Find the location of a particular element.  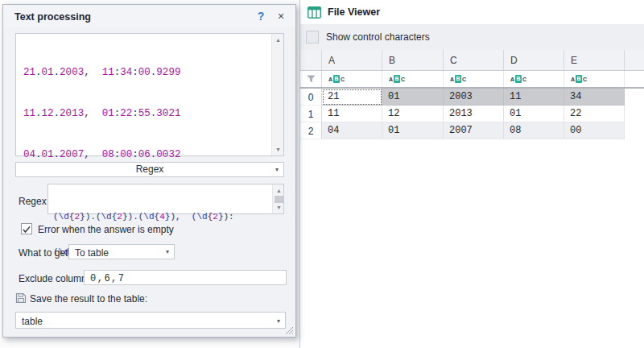

table-row: 2 04 01 2007 08 00 is located at coordinates (472, 130).